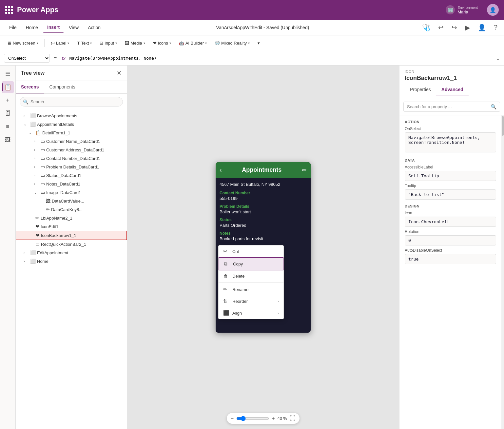  I want to click on menu-action: Action, so click(94, 28).